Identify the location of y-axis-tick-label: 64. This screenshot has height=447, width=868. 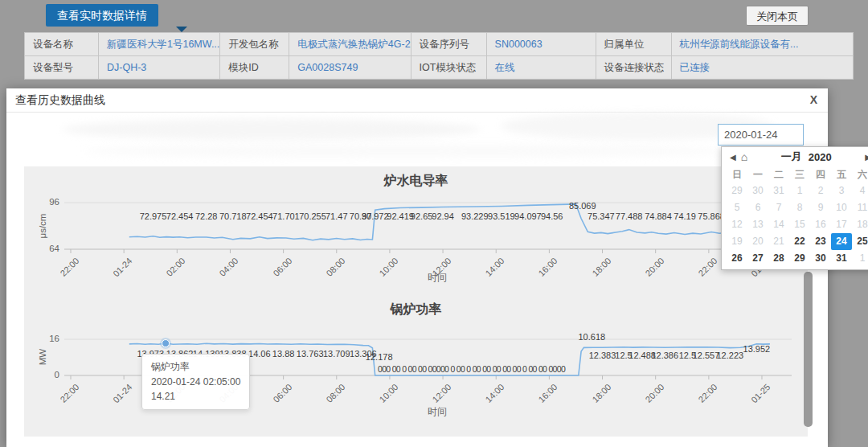
(43, 248).